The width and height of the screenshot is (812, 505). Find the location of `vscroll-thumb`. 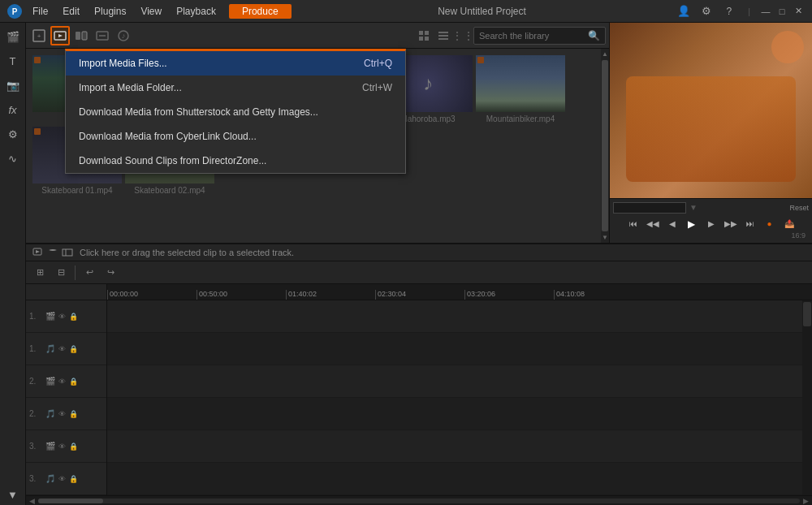

vscroll-thumb is located at coordinates (807, 314).